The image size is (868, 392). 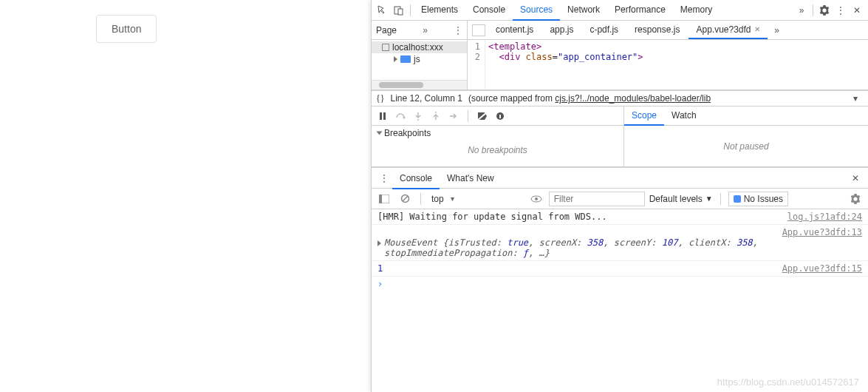 I want to click on expand-object-icon, so click(x=380, y=243).